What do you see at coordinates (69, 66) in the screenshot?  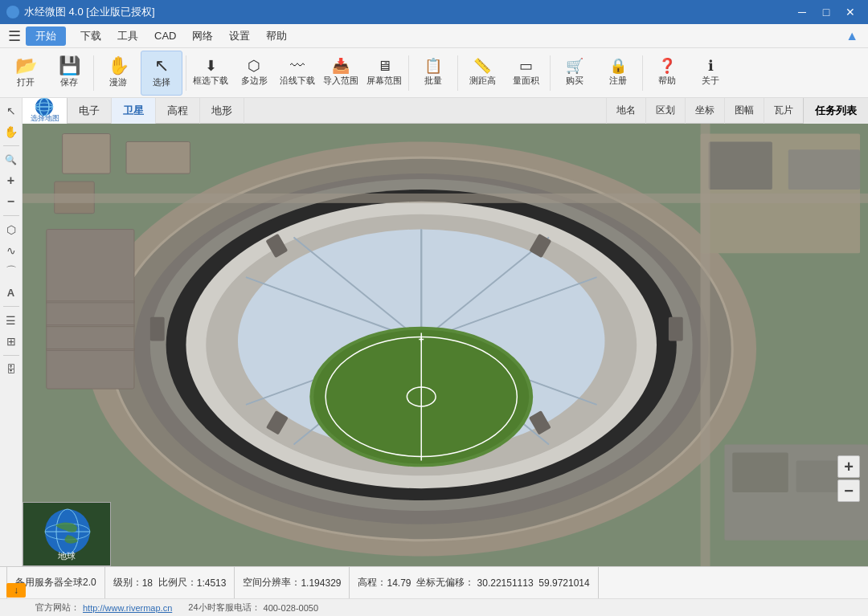 I see `save-icon: 💾` at bounding box center [69, 66].